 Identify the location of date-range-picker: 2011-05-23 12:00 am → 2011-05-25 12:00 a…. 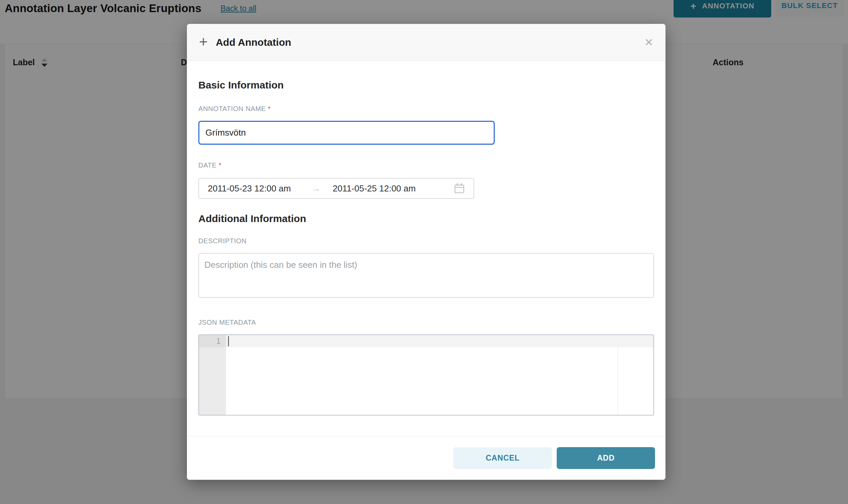
(336, 188).